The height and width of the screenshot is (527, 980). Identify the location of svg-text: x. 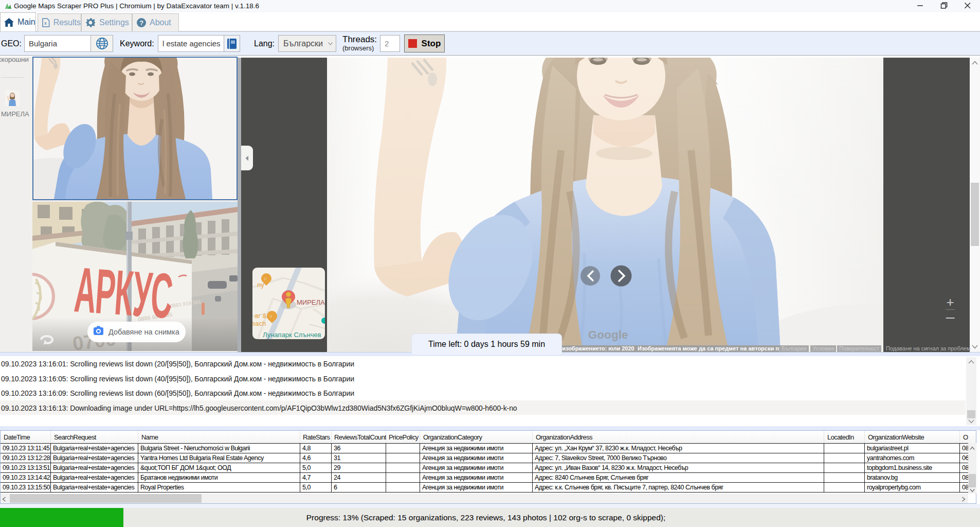
(45, 23).